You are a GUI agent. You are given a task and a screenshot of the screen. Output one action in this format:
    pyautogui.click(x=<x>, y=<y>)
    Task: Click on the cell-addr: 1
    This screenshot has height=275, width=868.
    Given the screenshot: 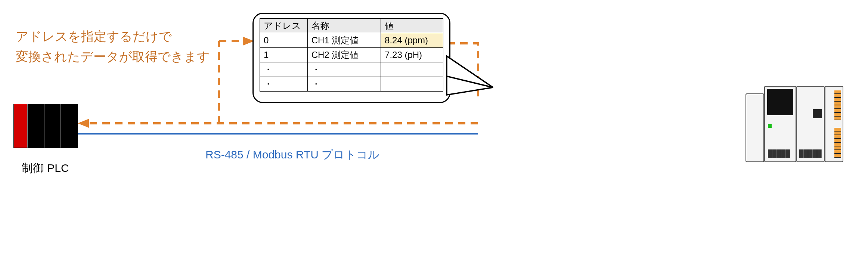 What is the action you would take?
    pyautogui.click(x=284, y=55)
    